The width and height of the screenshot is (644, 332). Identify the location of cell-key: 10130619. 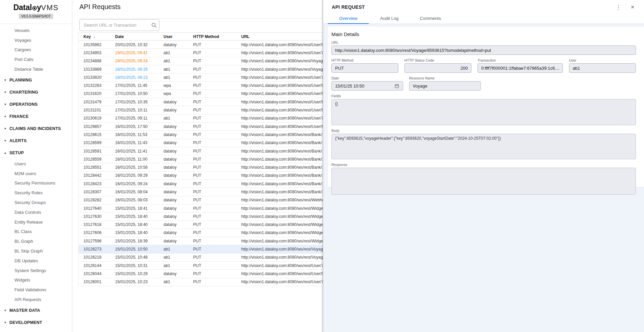
(97, 118).